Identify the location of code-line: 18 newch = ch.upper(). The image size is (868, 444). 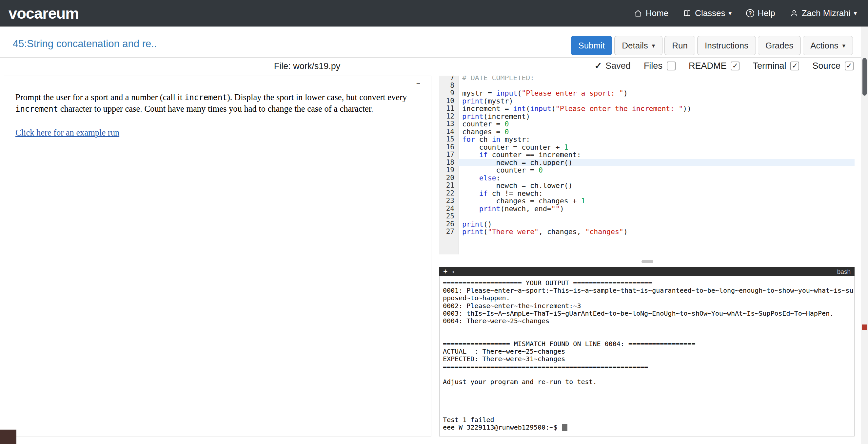
(647, 163).